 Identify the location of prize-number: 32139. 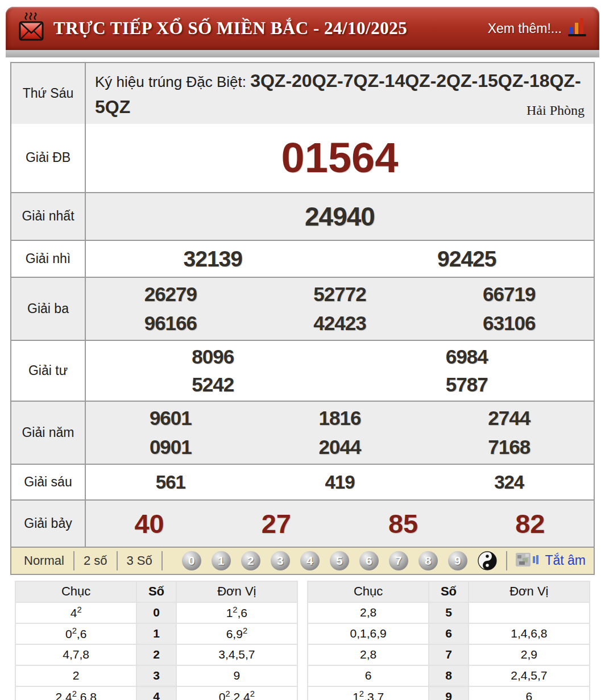
(213, 259).